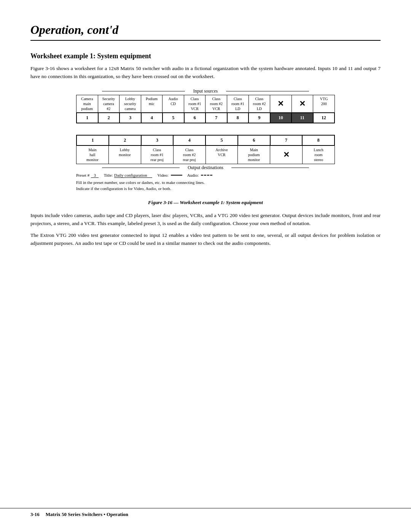  I want to click on output-label-8: Lunchroomstereo, so click(319, 155).